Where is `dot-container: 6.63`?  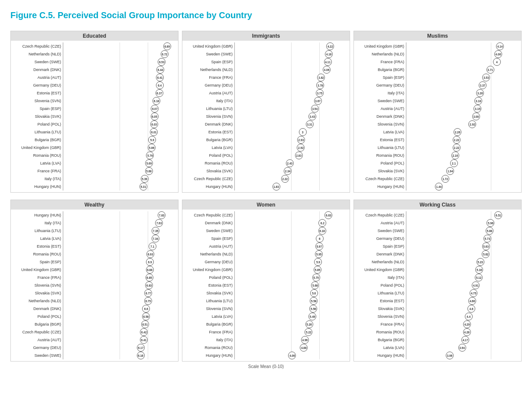 dot-container: 6.63 is located at coordinates (328, 215).